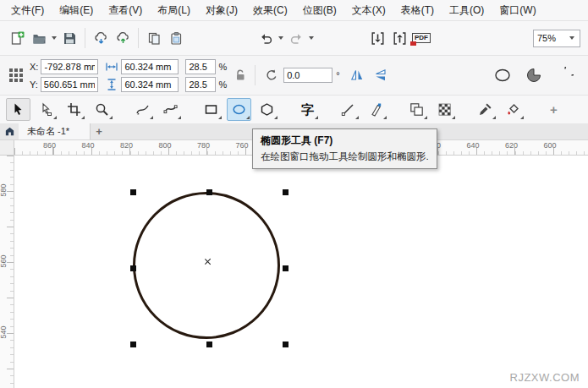 This screenshot has width=588, height=388. Describe the element at coordinates (242, 145) in the screenshot. I see `hruler-label: 760` at that location.